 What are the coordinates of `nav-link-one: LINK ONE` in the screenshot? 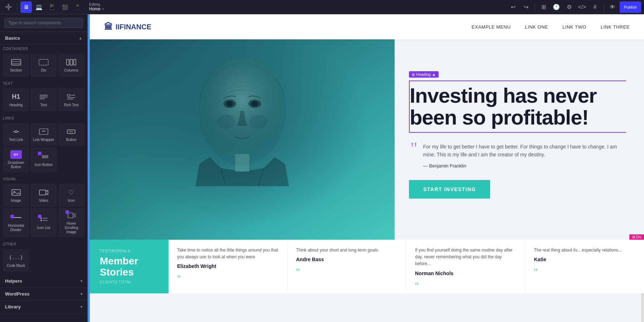 It's located at (537, 27).